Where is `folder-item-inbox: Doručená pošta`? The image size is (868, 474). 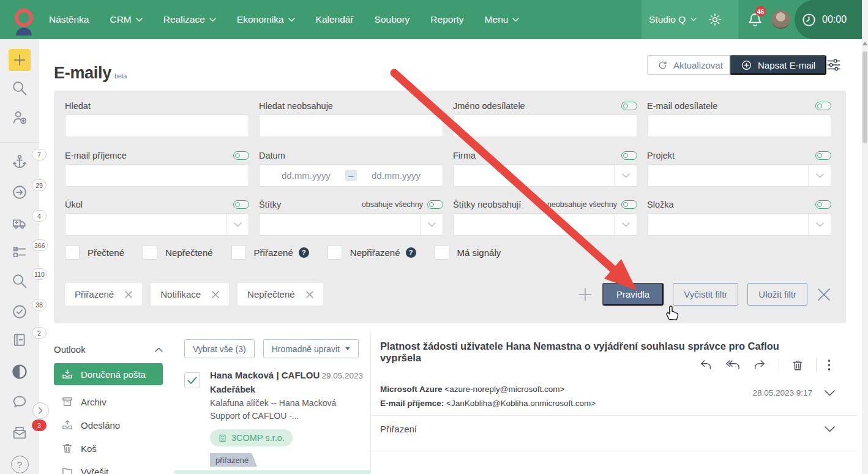
folder-item-inbox: Doručená pošta is located at coordinates (108, 374).